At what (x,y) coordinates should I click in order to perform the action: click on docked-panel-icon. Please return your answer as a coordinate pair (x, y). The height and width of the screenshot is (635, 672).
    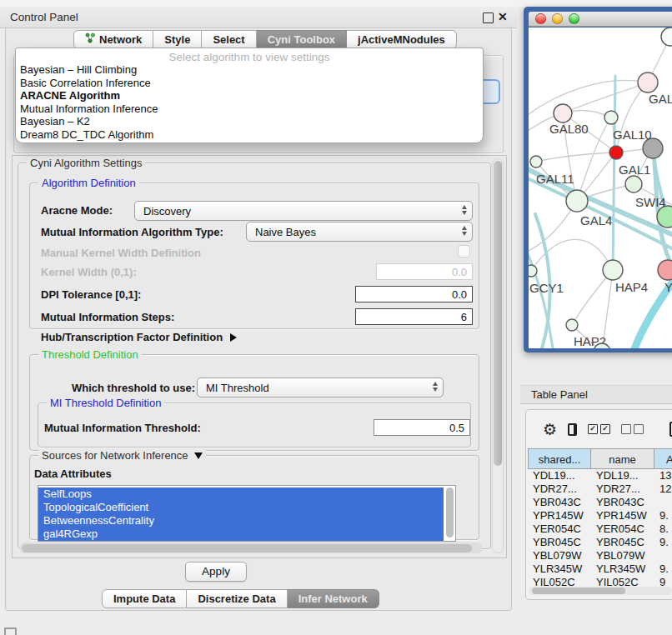
    Looking at the image, I should click on (10, 632).